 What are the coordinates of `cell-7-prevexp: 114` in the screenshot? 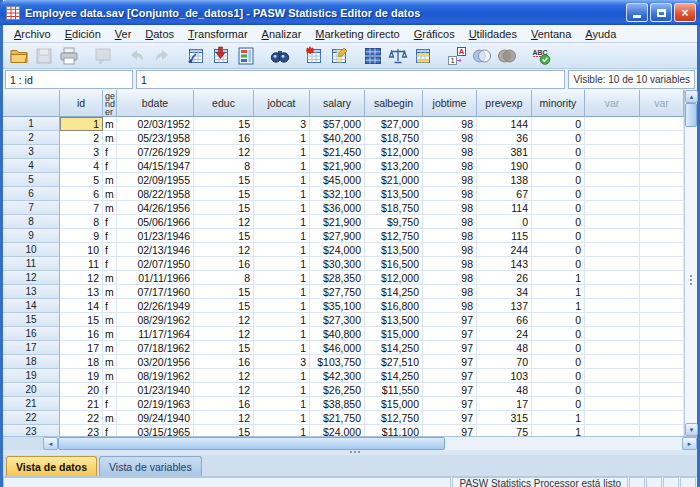 It's located at (504, 208).